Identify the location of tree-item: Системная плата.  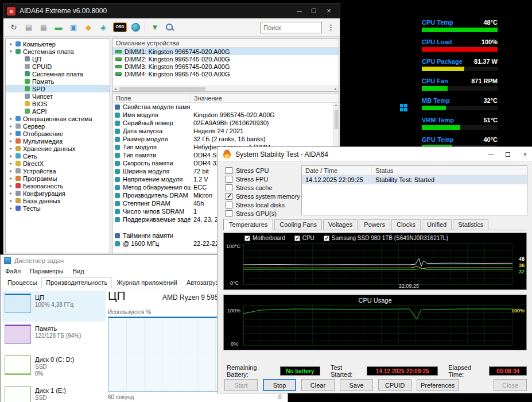
(57, 74).